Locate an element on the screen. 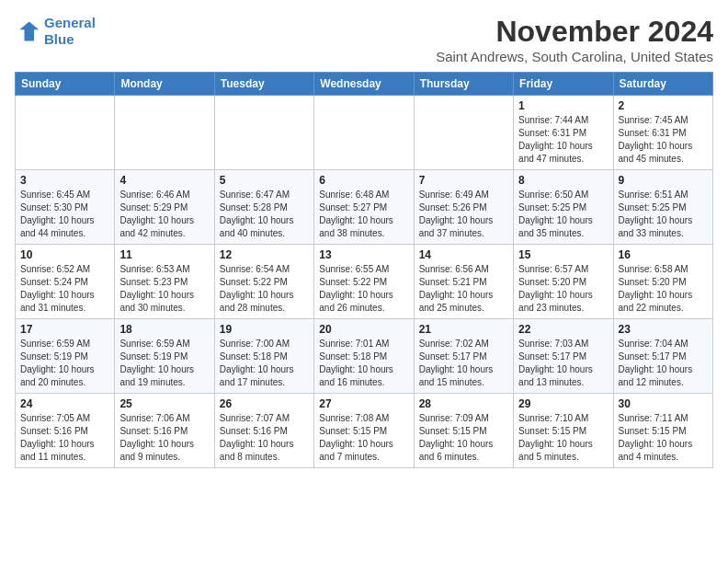 Image resolution: width=728 pixels, height=563 pixels. day-info: Sunrise: 7:10 AM Sunset: 5:15 PM Dayligh… is located at coordinates (563, 438).